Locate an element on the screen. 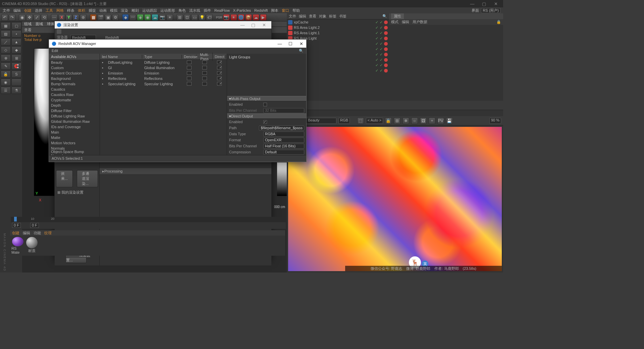 This screenshot has width=644, height=349. menu-xparticles: X-Particles is located at coordinates (242, 10).